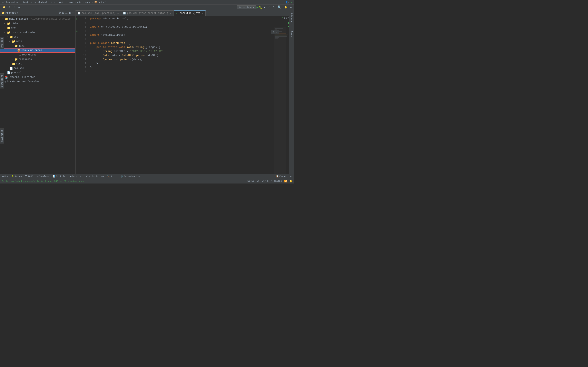 The image size is (588, 367). What do you see at coordinates (43, 176) in the screenshot?
I see `problems-bottom-btn: ⚠ Problems` at bounding box center [43, 176].